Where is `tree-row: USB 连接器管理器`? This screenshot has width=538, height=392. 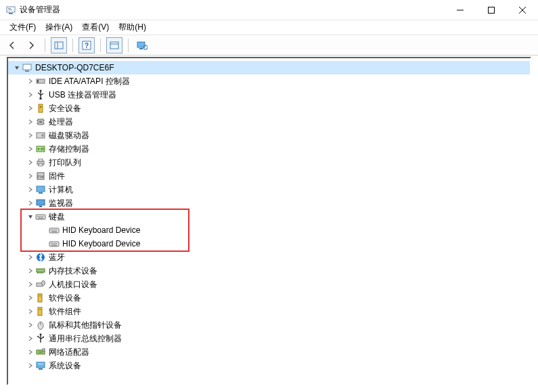 tree-row: USB 连接器管理器 is located at coordinates (269, 95).